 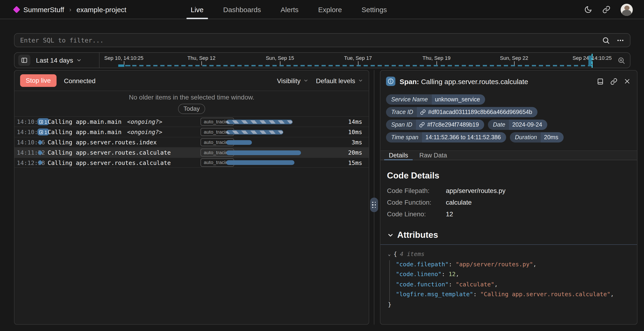 What do you see at coordinates (44, 10) in the screenshot?
I see `breadcrumb-project: SummerStuff` at bounding box center [44, 10].